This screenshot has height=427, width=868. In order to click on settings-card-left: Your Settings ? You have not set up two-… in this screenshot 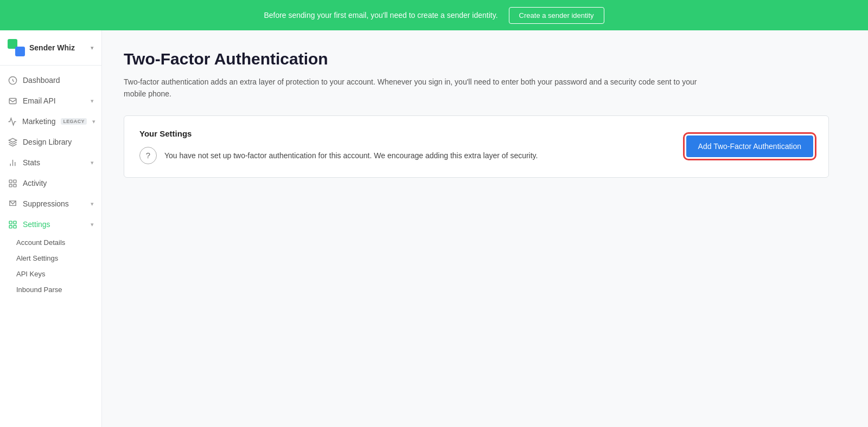, I will do `click(339, 146)`.